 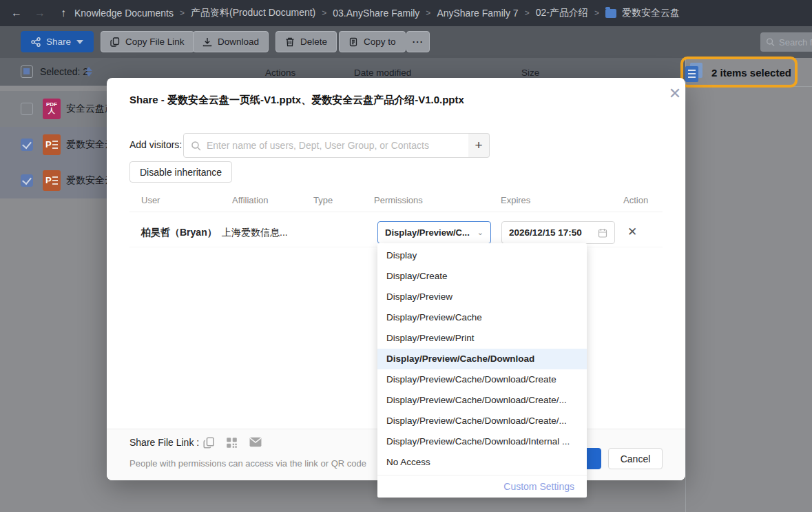 I want to click on copy-to-label: Copy to, so click(x=380, y=41).